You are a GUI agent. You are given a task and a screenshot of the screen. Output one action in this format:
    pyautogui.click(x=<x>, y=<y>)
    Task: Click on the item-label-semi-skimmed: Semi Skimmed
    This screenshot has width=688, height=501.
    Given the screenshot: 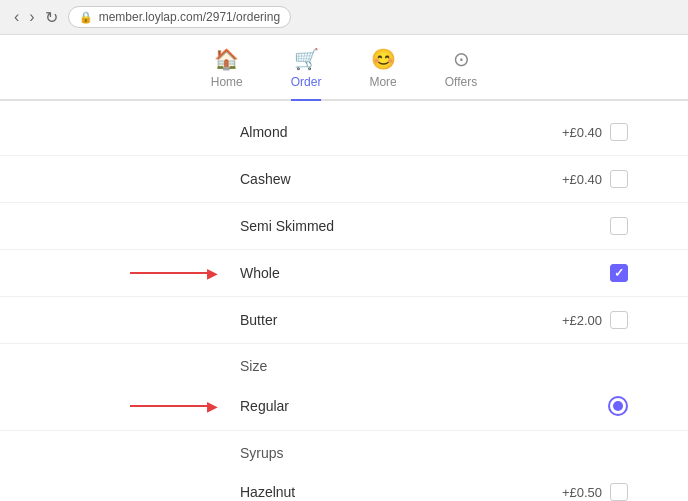 What is the action you would take?
    pyautogui.click(x=287, y=226)
    